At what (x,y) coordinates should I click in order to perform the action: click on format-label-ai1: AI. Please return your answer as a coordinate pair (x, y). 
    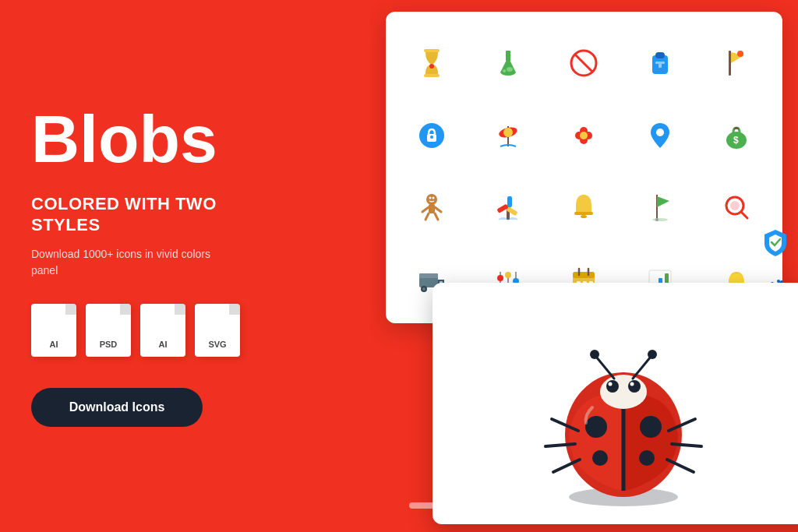
    Looking at the image, I should click on (55, 344).